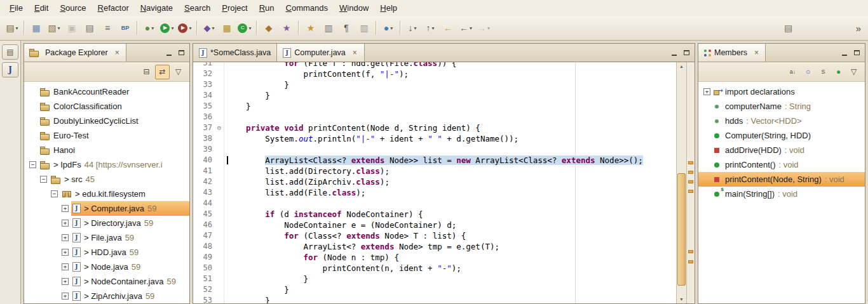 This screenshot has width=868, height=304. What do you see at coordinates (245, 28) in the screenshot?
I see `new-java-class-button: C▾` at bounding box center [245, 28].